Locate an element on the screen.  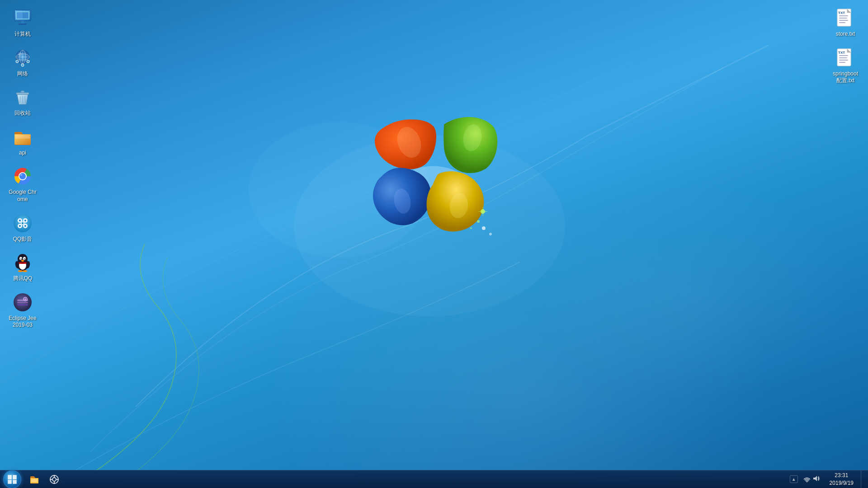
taskbar-settings-icon is located at coordinates (54, 479).